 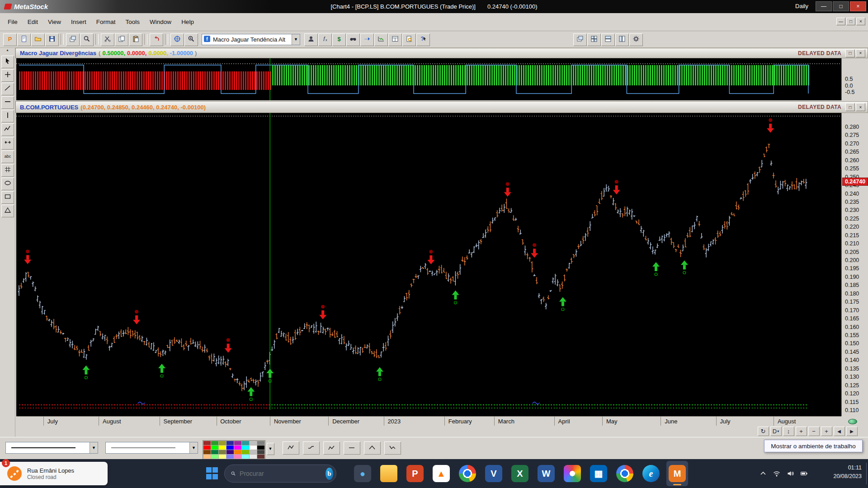 I want to click on ellipse-tool-button, so click(x=7, y=183).